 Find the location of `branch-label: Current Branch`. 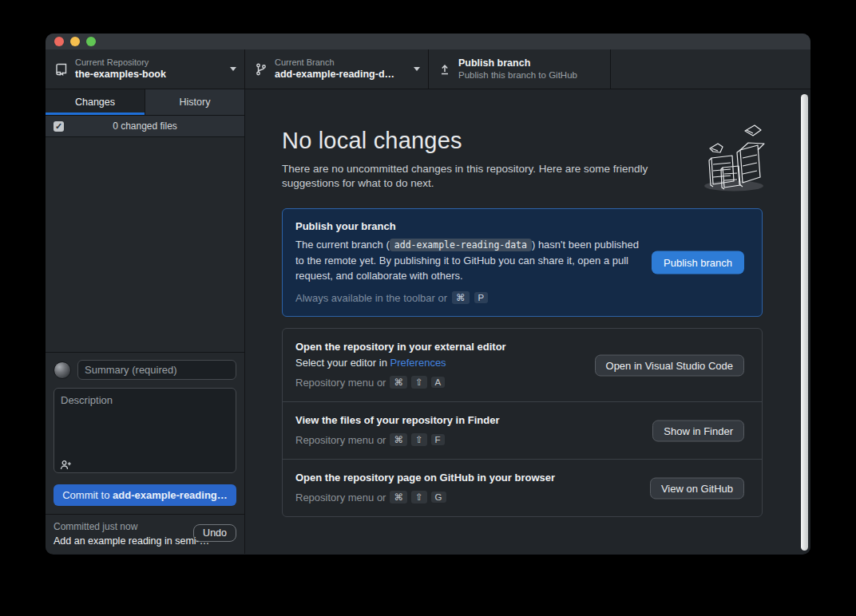

branch-label: Current Branch is located at coordinates (335, 62).